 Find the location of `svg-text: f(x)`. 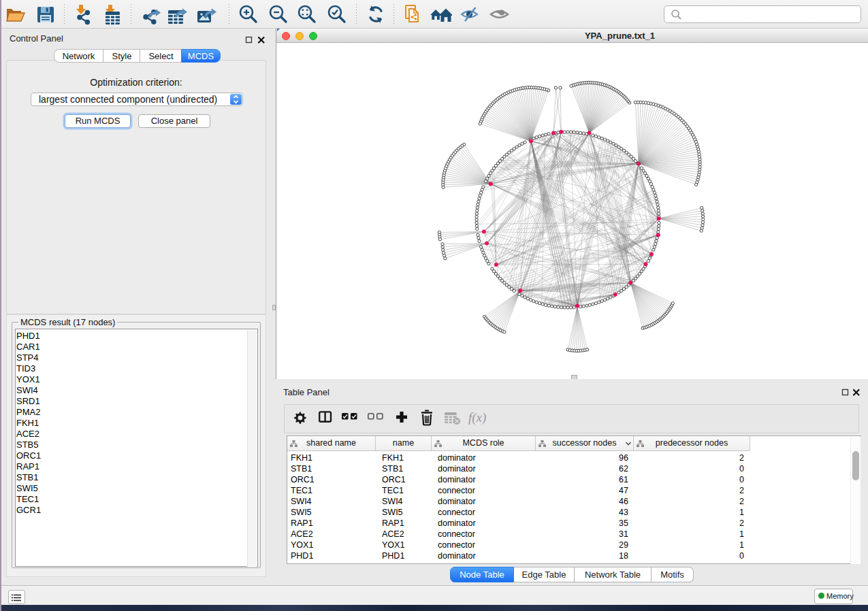

svg-text: f(x) is located at coordinates (477, 418).